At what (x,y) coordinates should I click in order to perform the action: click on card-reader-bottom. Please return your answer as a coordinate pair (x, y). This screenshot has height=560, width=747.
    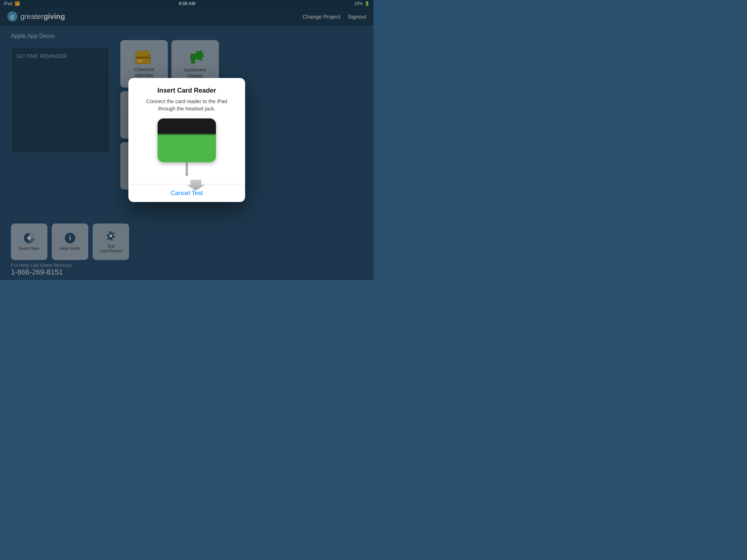
    Looking at the image, I should click on (187, 148).